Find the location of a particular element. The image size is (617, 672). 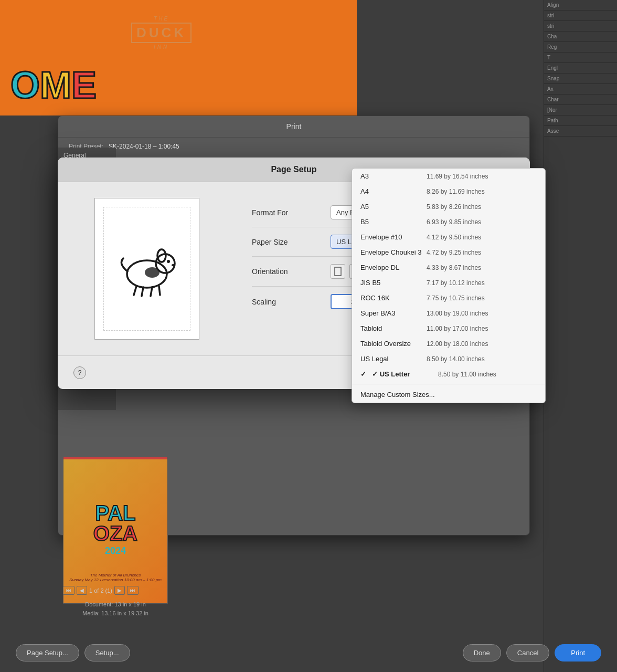

nav-page-info: 1 of 2 (1) is located at coordinates (101, 591).